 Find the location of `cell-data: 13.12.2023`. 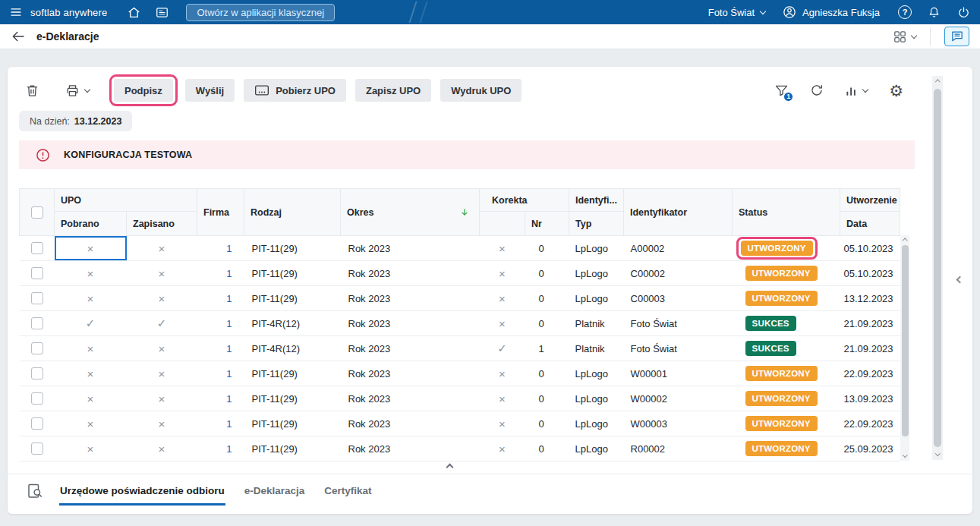

cell-data: 13.12.2023 is located at coordinates (870, 299).